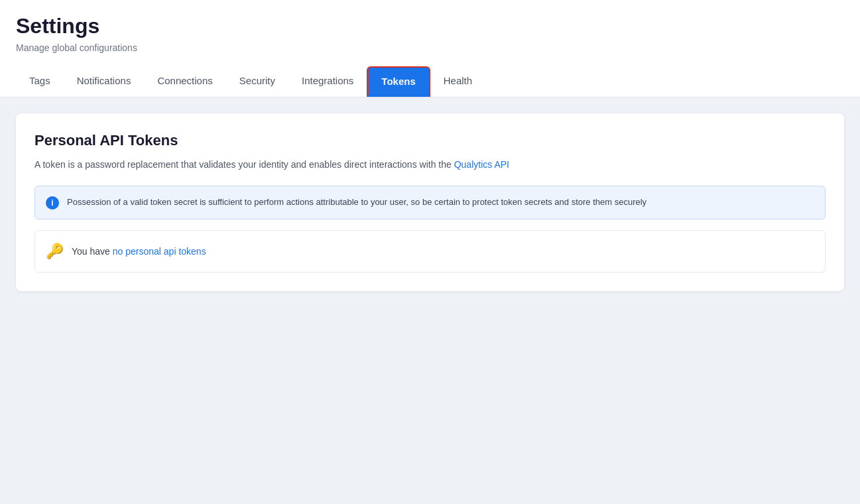 This screenshot has height=504, width=860. Describe the element at coordinates (430, 251) in the screenshot. I see `empty-tokens-box: 🔑 You have no personal api tokens` at that location.